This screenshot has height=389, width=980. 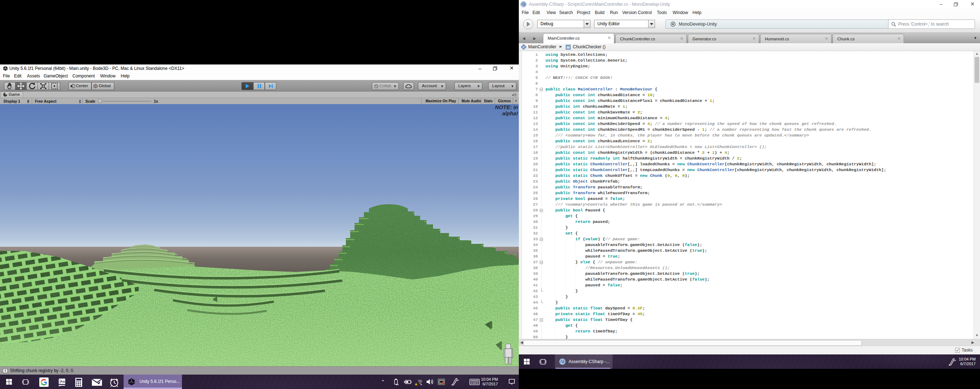 I want to click on svg-text: NOTE: in, so click(x=507, y=107).